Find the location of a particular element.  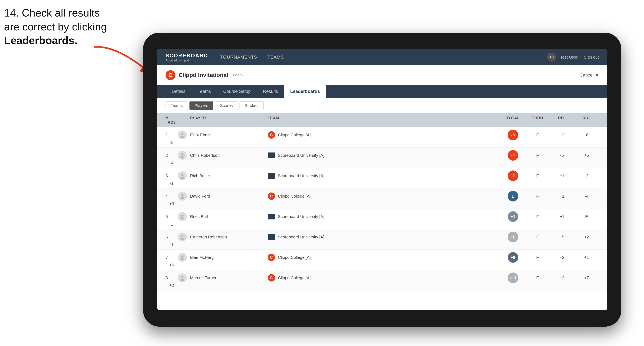

col-rd1: RD1 is located at coordinates (562, 118).